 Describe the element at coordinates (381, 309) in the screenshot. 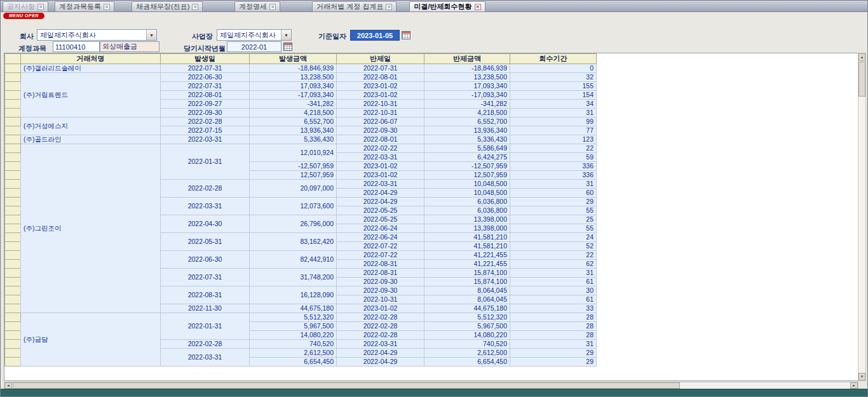

I see `settle-date-cell: 2023-01-02` at that location.